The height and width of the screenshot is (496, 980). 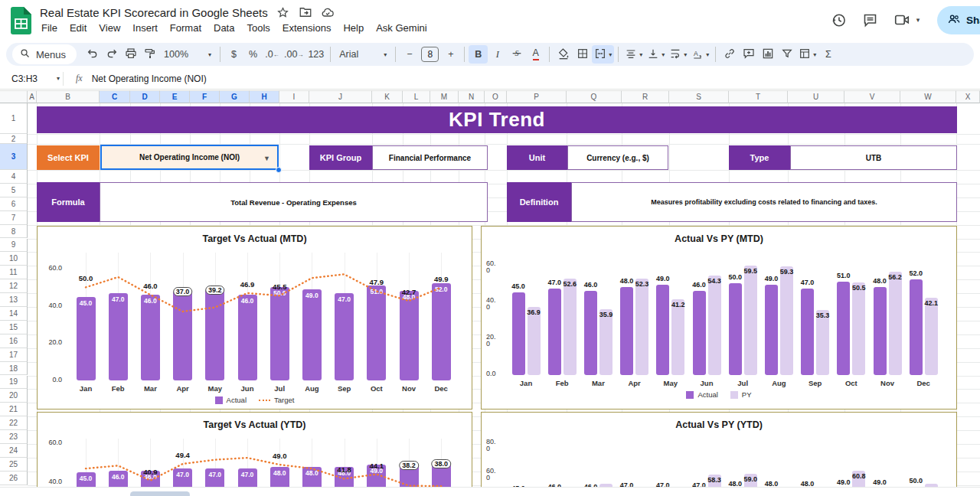 I want to click on merge-cells-icon: ▾, so click(x=603, y=54).